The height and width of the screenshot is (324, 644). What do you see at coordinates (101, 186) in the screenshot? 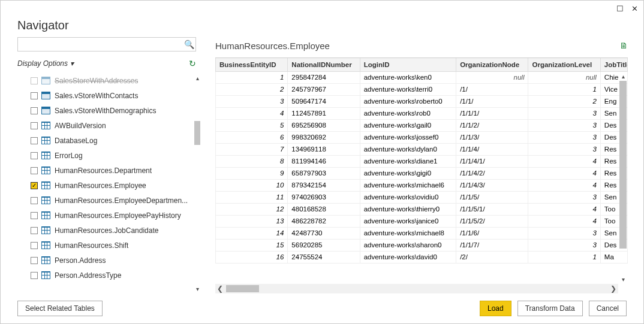
I see `tree-item-label: HumanResources.Employee` at bounding box center [101, 186].